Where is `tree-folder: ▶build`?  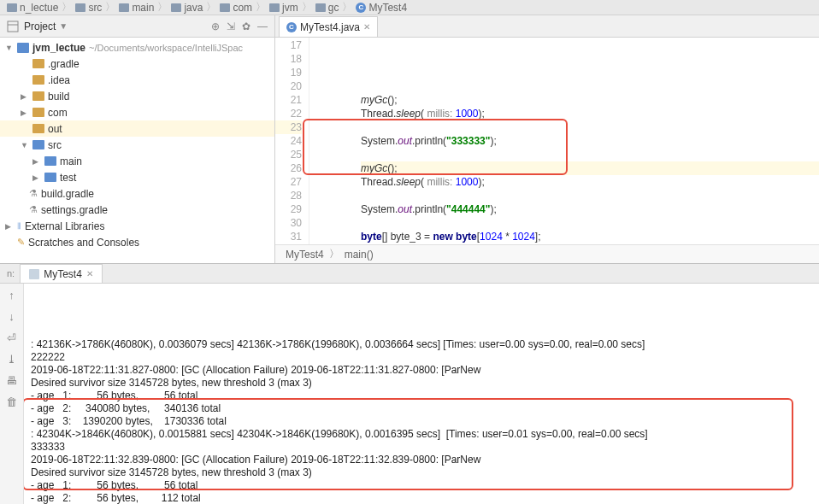
tree-folder: ▶build is located at coordinates (137, 96).